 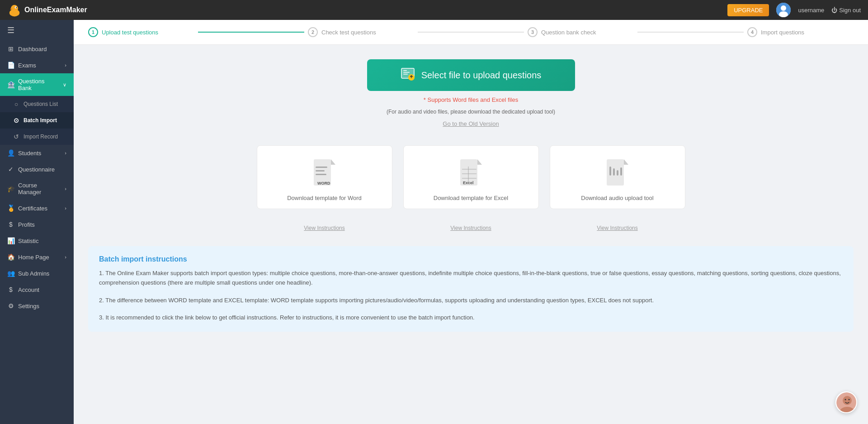 What do you see at coordinates (37, 137) in the screenshot?
I see `sidebar-item-import-record: ↺ Import Record` at bounding box center [37, 137].